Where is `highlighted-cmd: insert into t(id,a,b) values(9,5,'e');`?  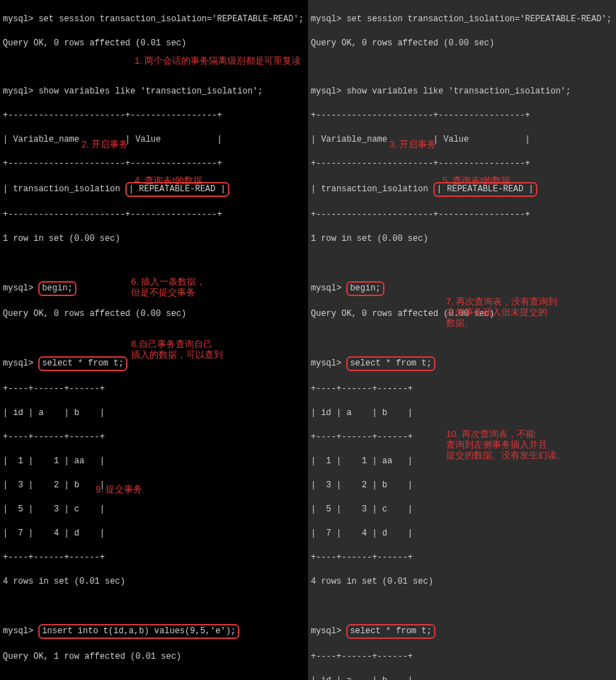
highlighted-cmd: insert into t(id,a,b) values(9,5,'e'); is located at coordinates (139, 632).